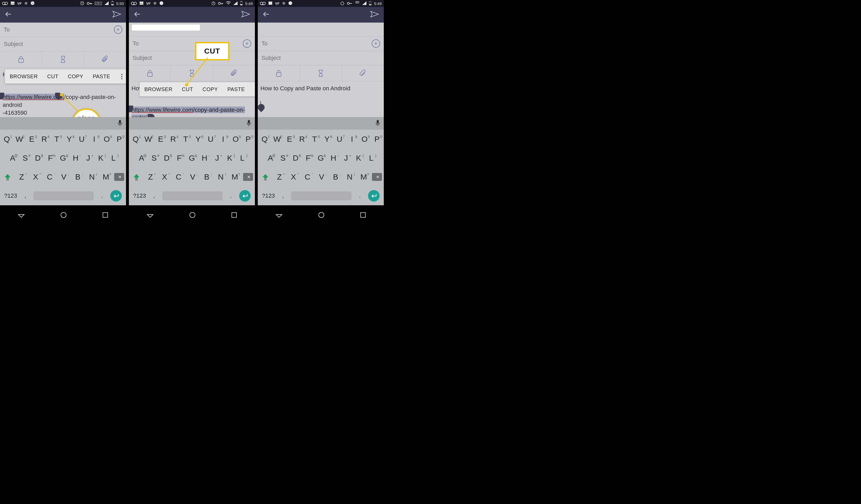  Describe the element at coordinates (378, 123) in the screenshot. I see `mic-button` at that location.